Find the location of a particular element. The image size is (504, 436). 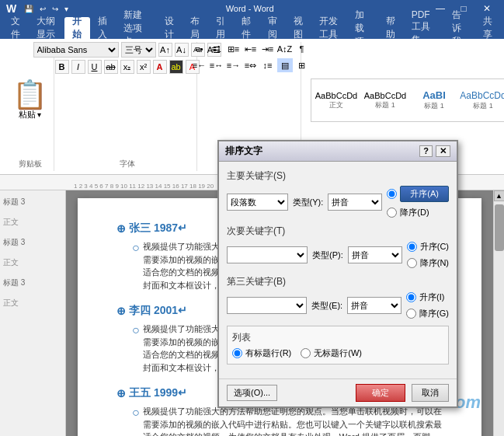

second-key-select is located at coordinates (267, 255).